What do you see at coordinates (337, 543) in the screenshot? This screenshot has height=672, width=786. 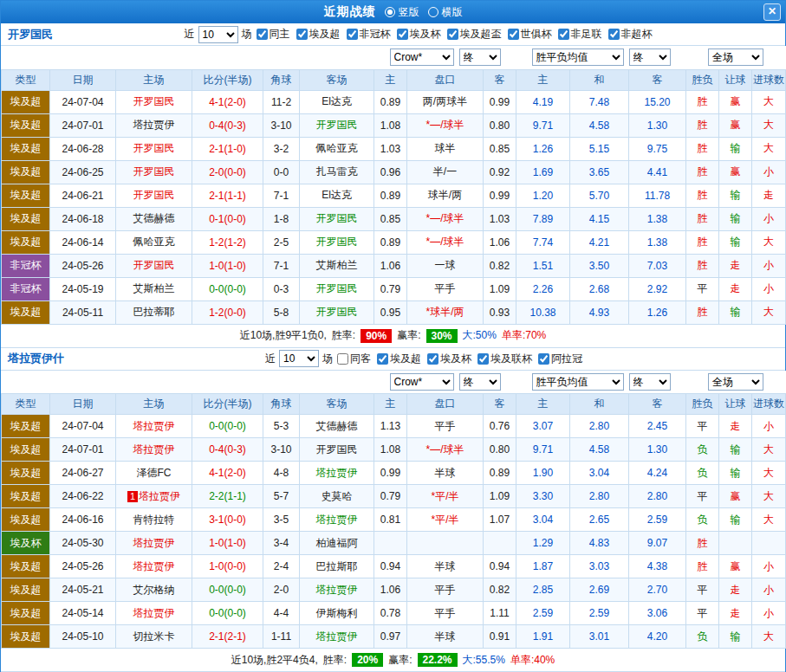 I see `team-name-text: 柏迪福阿` at bounding box center [337, 543].